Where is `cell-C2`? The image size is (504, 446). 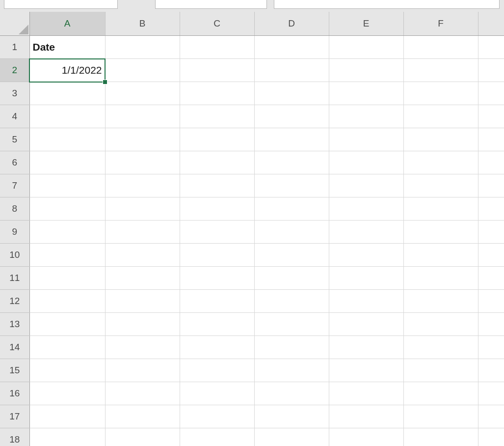
cell-C2 is located at coordinates (217, 71).